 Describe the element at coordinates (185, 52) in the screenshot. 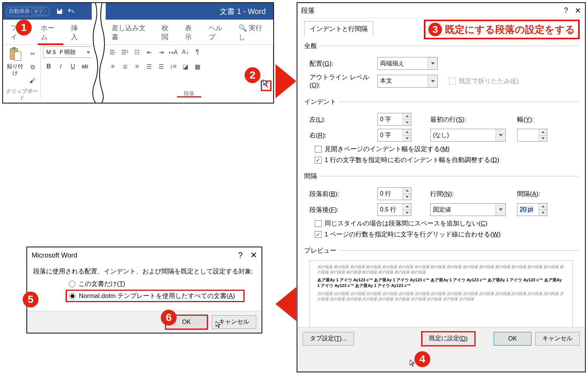

I see `sort-icon: A↓` at that location.